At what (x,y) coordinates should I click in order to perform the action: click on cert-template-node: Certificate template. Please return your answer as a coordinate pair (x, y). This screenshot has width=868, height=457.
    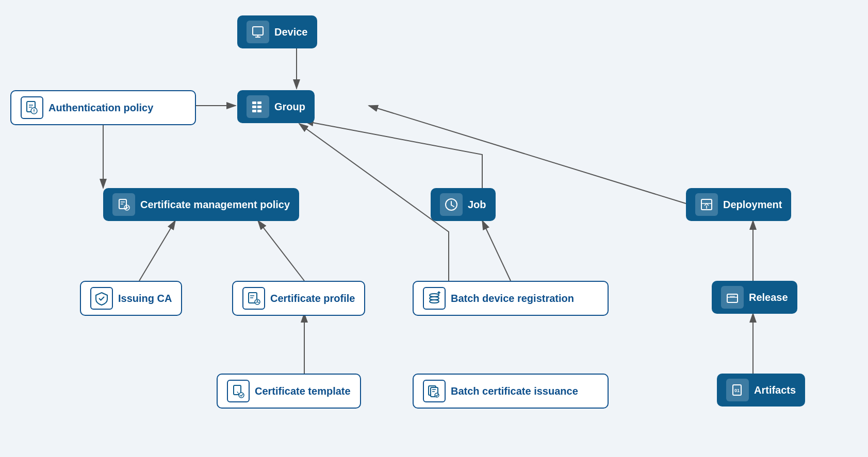
    Looking at the image, I should click on (289, 391).